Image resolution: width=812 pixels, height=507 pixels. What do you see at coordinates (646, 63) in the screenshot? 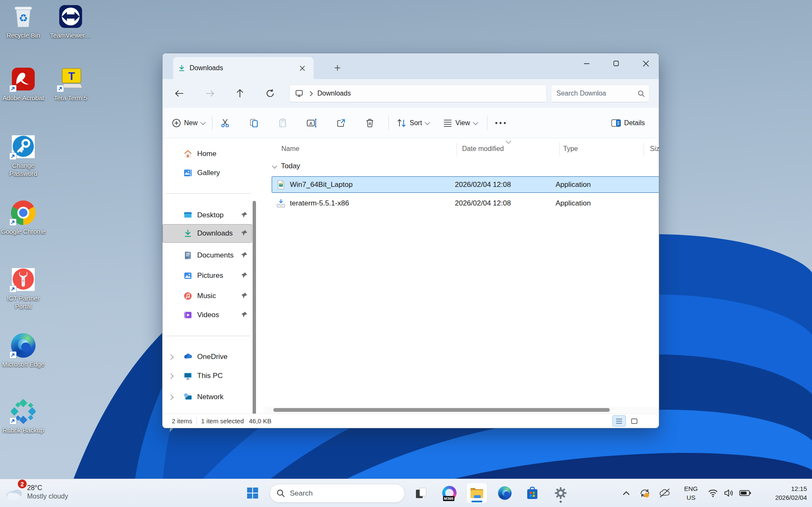
I see `close-button` at bounding box center [646, 63].